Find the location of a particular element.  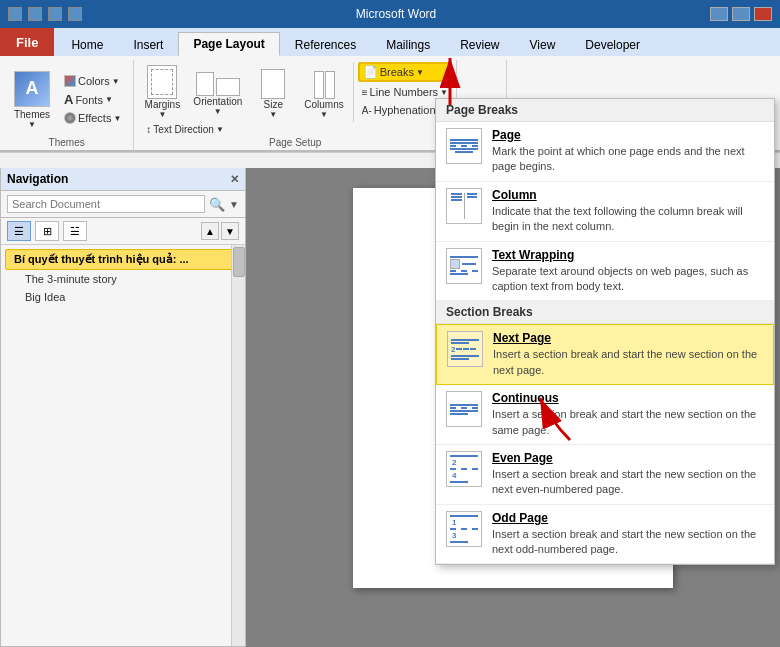

pages-icon: ⊞ is located at coordinates (48, 232).